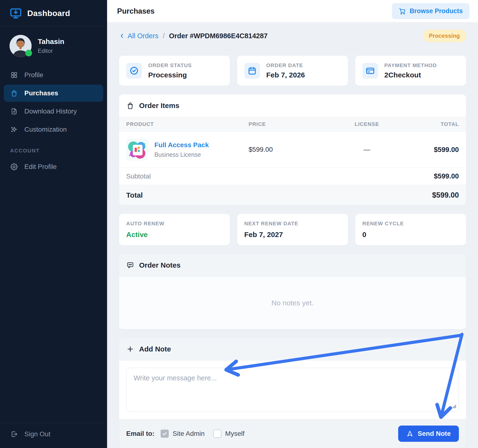 This screenshot has height=448, width=478. Describe the element at coordinates (155, 349) in the screenshot. I see `add-note-title: Add Note` at that location.